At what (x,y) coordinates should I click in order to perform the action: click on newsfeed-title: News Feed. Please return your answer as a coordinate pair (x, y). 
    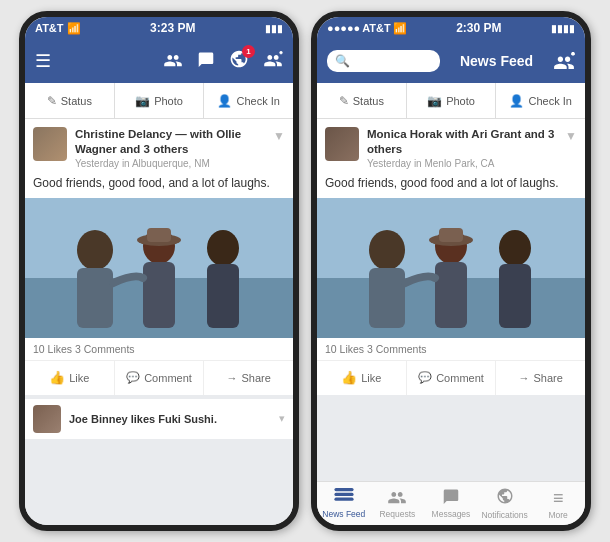
    Looking at the image, I should click on (496, 61).